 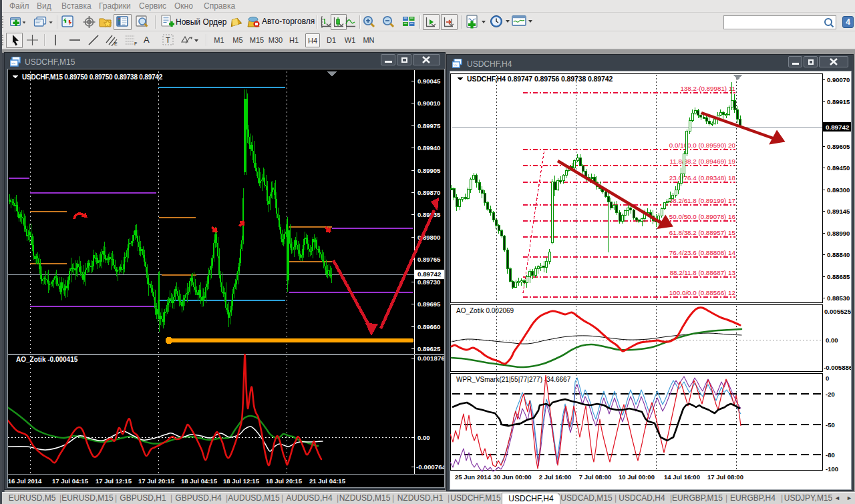 I want to click on svg-text: 18 Jul 04:15, so click(x=199, y=481).